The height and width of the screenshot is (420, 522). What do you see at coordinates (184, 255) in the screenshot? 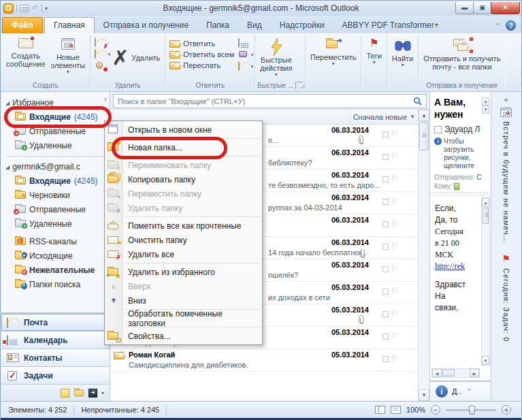
I see `menu-delete-all: ✗ Удалить все` at bounding box center [184, 255].